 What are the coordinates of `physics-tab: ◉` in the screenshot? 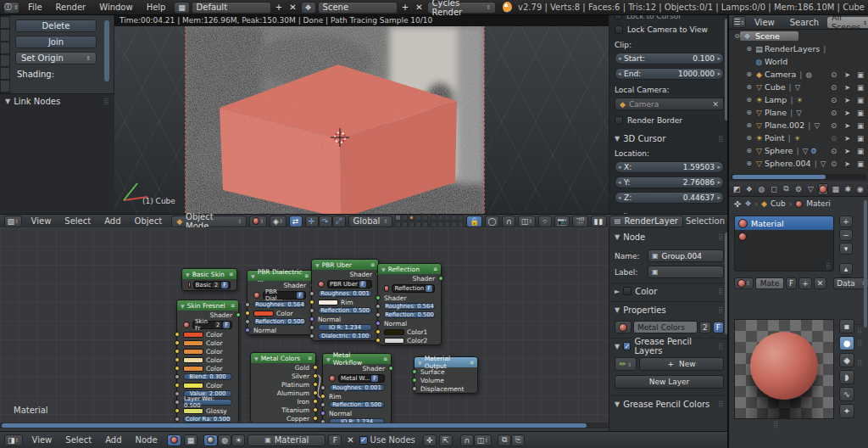 It's located at (860, 189).